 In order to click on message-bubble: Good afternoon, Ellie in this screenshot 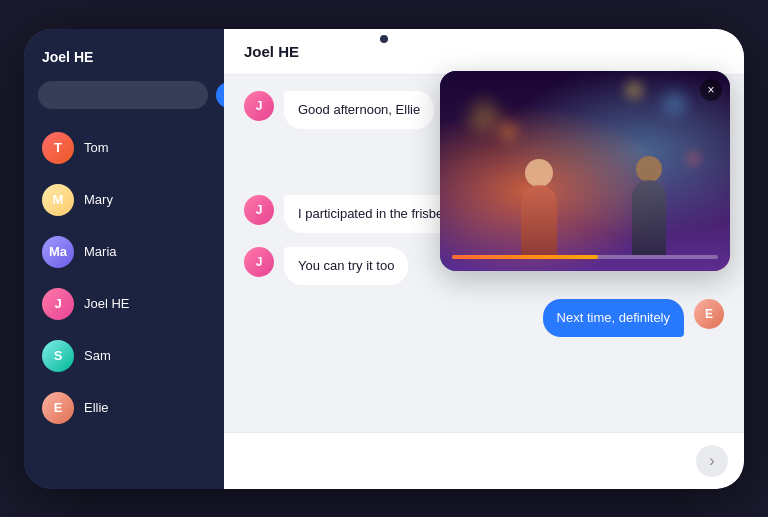, I will do `click(359, 110)`.